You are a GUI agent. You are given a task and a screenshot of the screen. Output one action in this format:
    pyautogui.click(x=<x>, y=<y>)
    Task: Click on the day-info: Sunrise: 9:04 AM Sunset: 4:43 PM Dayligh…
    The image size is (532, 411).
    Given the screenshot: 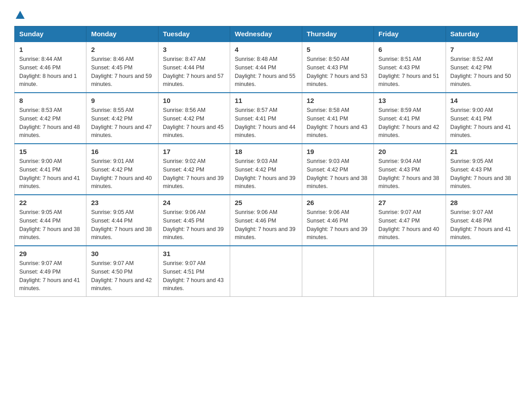 What is the action you would take?
    pyautogui.click(x=409, y=174)
    